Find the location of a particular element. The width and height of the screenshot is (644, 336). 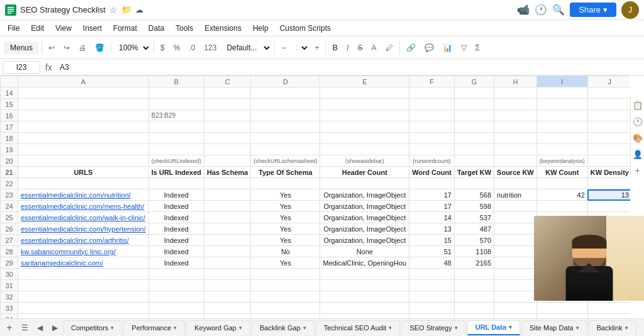

menu-insert: Insert is located at coordinates (92, 28).